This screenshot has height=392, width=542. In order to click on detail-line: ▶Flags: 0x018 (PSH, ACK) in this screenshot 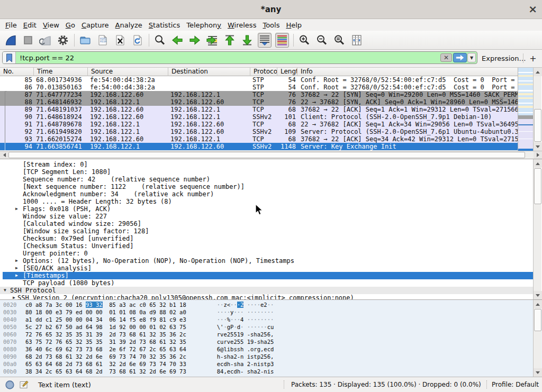, I will do `click(267, 209)`.